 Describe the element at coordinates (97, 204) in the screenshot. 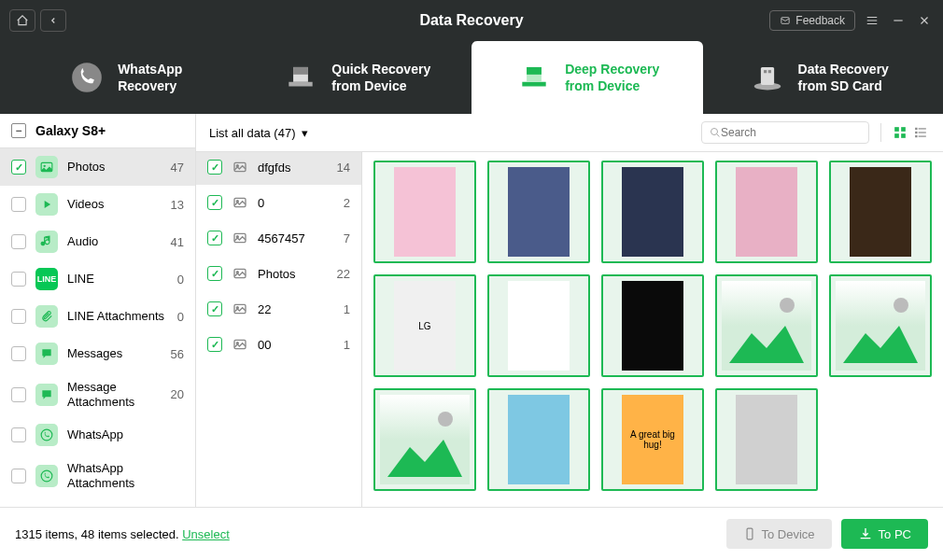

I see `category-item: Videos 13` at that location.